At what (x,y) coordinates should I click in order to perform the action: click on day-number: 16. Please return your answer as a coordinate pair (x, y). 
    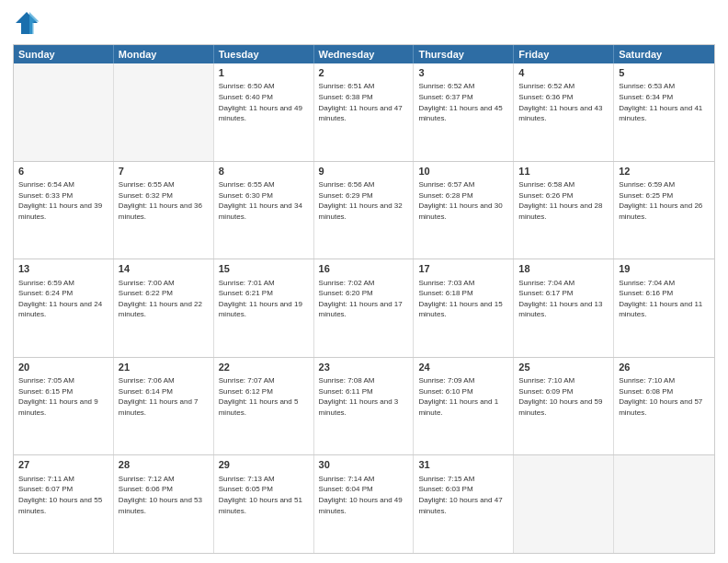
    Looking at the image, I should click on (364, 269).